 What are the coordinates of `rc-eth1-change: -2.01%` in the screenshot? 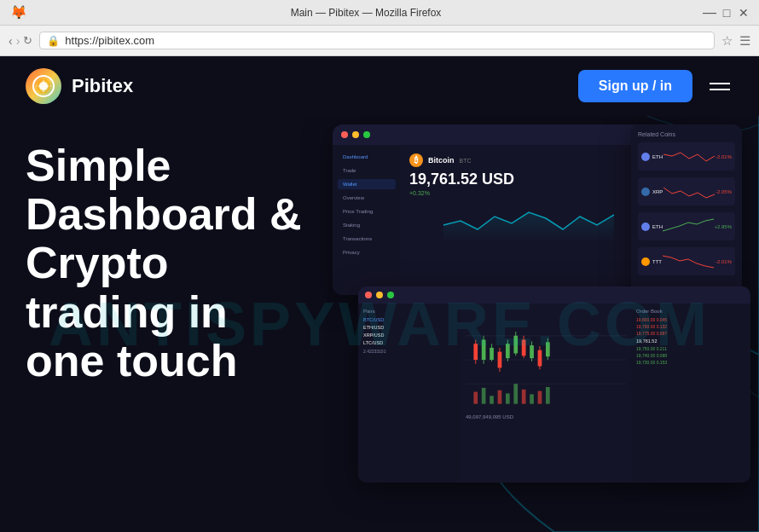 It's located at (723, 157).